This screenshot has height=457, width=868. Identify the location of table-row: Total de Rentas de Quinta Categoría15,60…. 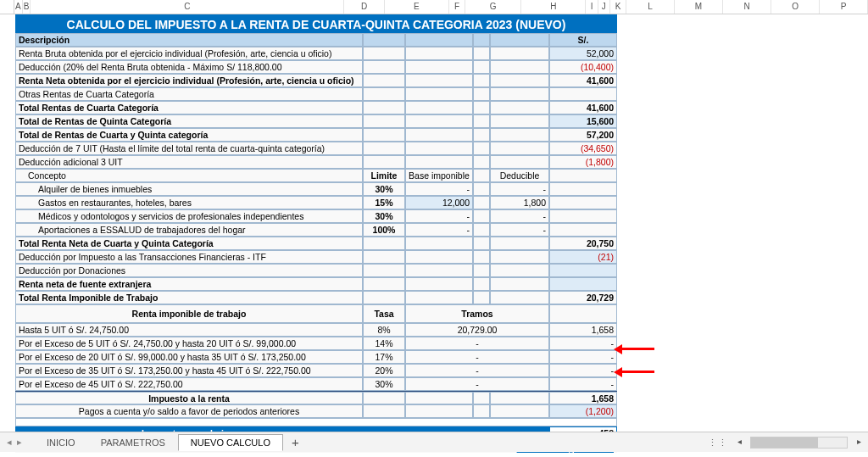
(316, 121).